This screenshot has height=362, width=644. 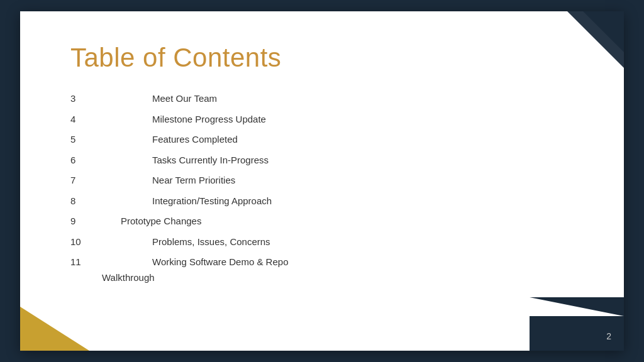 What do you see at coordinates (609, 336) in the screenshot?
I see `page-number: 2` at bounding box center [609, 336].